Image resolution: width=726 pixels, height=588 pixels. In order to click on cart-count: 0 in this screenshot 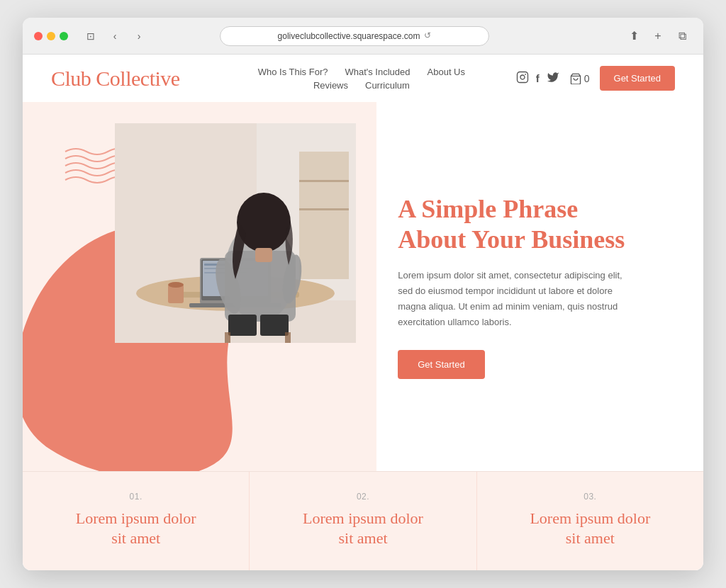, I will do `click(587, 79)`.